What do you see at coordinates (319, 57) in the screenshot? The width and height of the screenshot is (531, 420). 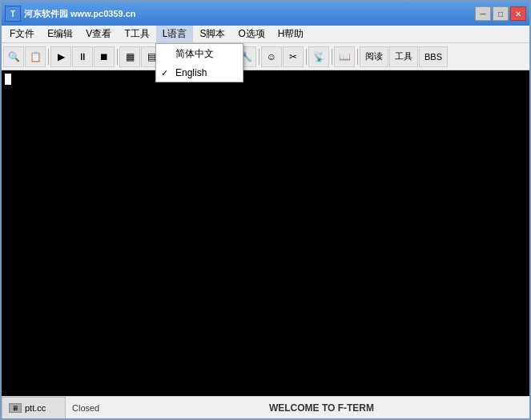 I see `toolbar-btn-connect: 📡` at bounding box center [319, 57].